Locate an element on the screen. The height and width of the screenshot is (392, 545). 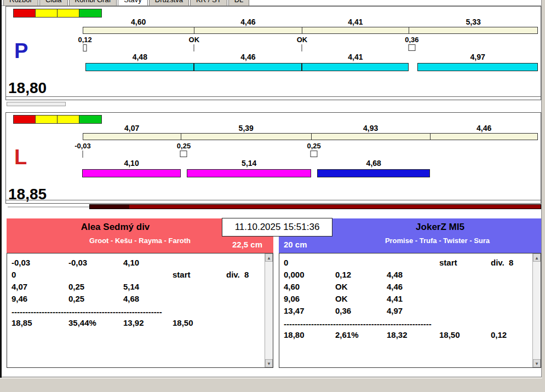
table-cell: 0,36 is located at coordinates (361, 311).